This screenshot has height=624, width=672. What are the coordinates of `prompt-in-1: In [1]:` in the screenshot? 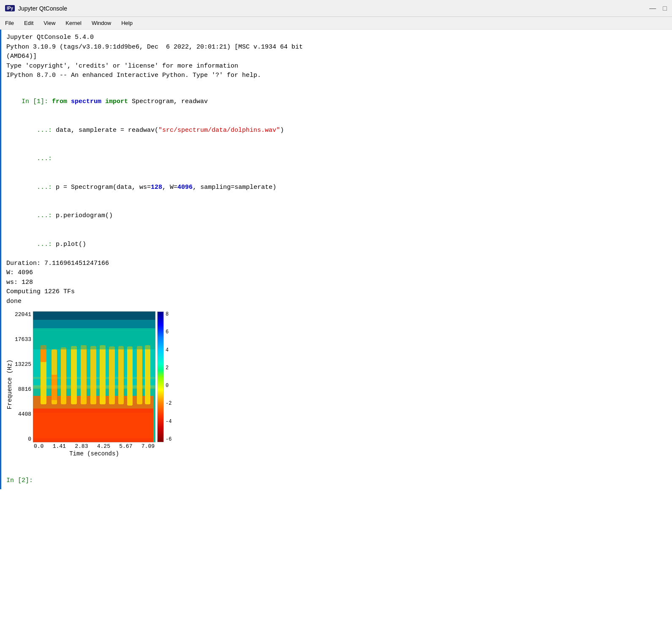 It's located at (37, 101).